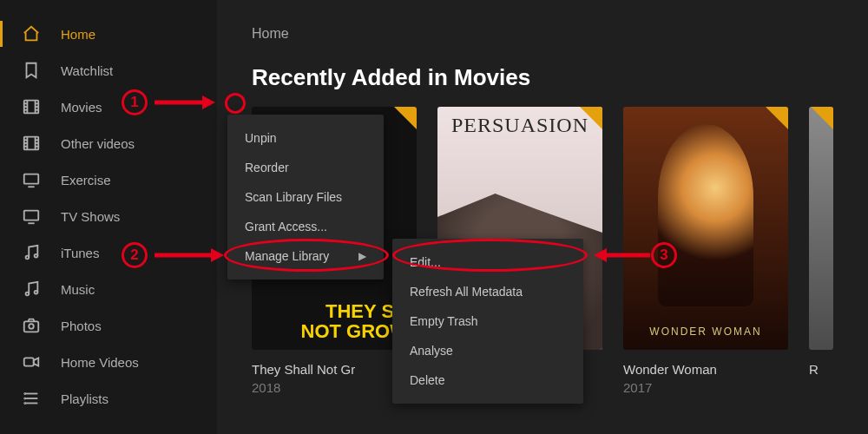 This screenshot has height=434, width=868. I want to click on sidebar-item-label: Home Videos, so click(100, 363).